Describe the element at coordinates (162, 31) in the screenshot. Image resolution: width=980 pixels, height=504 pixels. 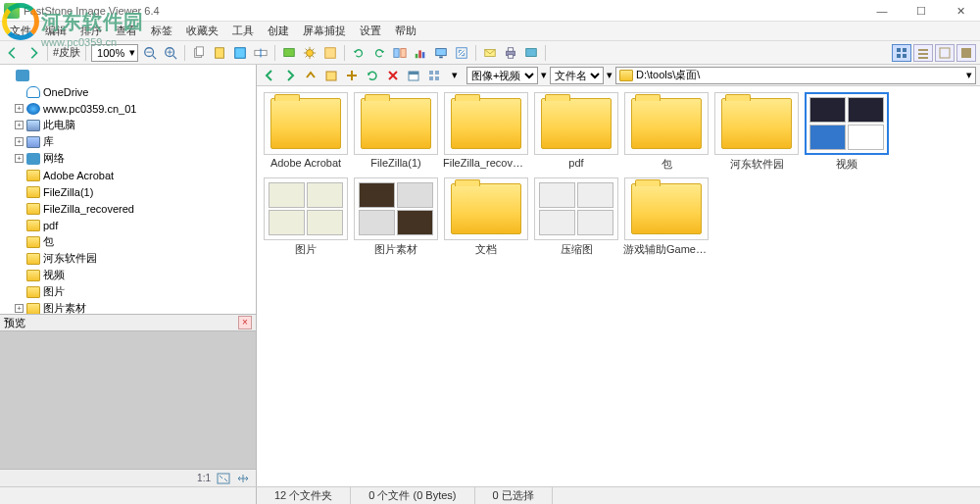
I see `menu-tags: 标签` at that location.